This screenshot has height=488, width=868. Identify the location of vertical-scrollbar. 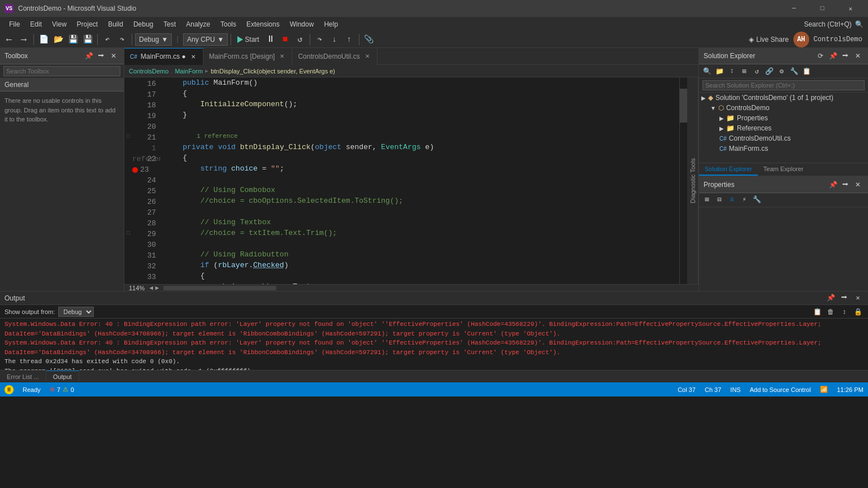
(683, 181).